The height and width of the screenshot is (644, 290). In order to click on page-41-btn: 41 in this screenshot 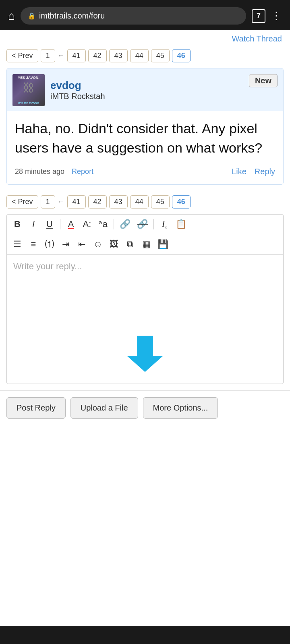, I will do `click(77, 56)`.